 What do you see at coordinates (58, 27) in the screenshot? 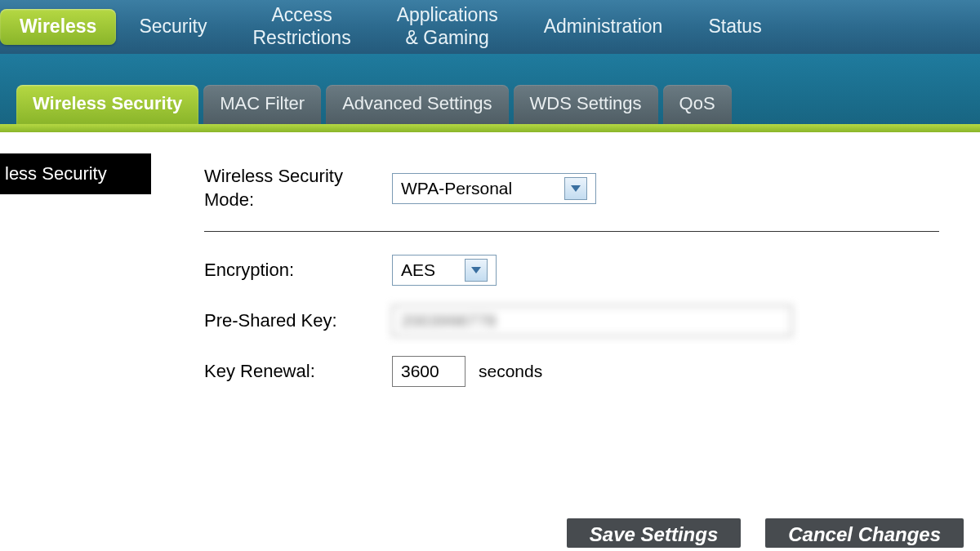
I see `nav-wireless: Wireless` at bounding box center [58, 27].